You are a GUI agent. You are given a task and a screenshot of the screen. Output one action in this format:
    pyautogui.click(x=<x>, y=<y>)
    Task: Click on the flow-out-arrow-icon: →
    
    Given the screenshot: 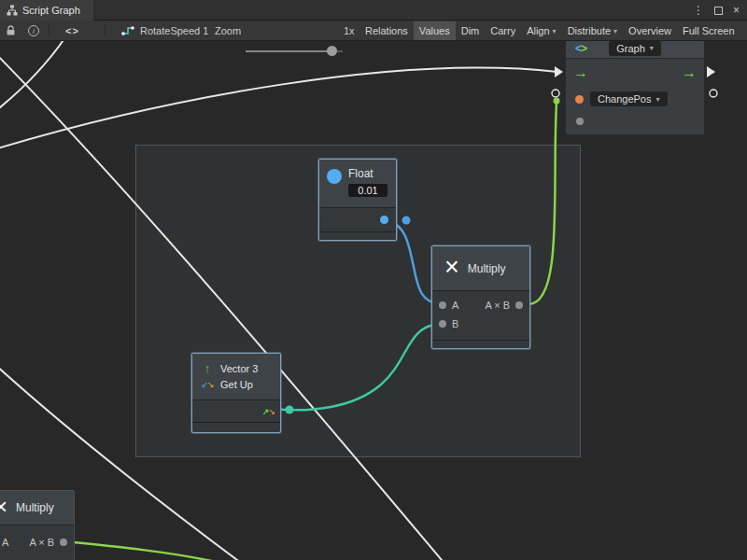 What is the action you would take?
    pyautogui.click(x=689, y=73)
    